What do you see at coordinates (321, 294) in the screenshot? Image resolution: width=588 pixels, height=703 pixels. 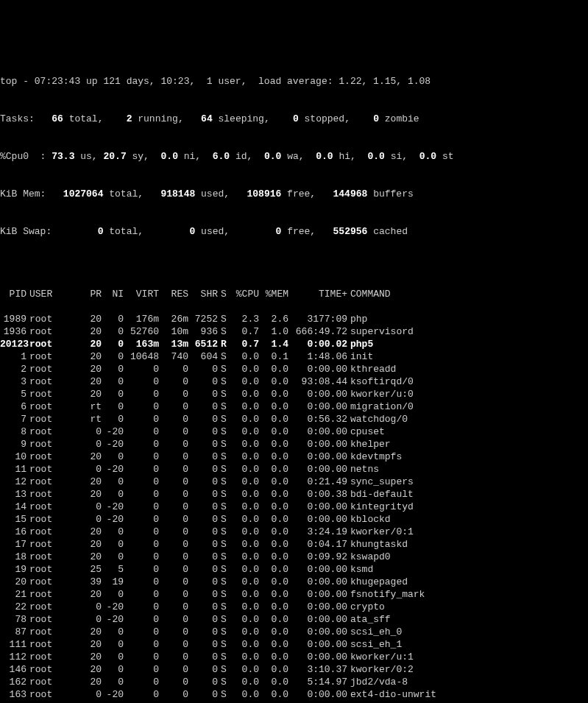 I see `header-time: TIME+` at bounding box center [321, 294].